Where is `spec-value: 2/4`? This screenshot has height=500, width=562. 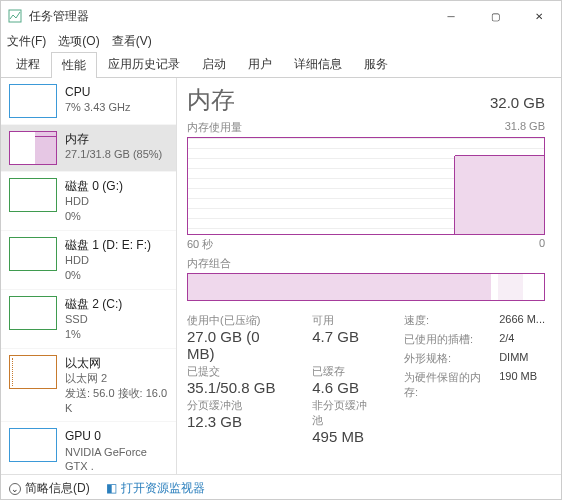 spec-value: 2/4 is located at coordinates (522, 340).